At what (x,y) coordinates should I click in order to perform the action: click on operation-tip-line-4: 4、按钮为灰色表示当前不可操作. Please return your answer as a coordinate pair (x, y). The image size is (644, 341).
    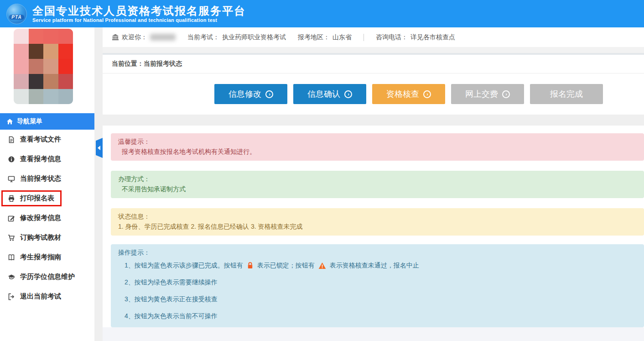
    Looking at the image, I should click on (378, 316).